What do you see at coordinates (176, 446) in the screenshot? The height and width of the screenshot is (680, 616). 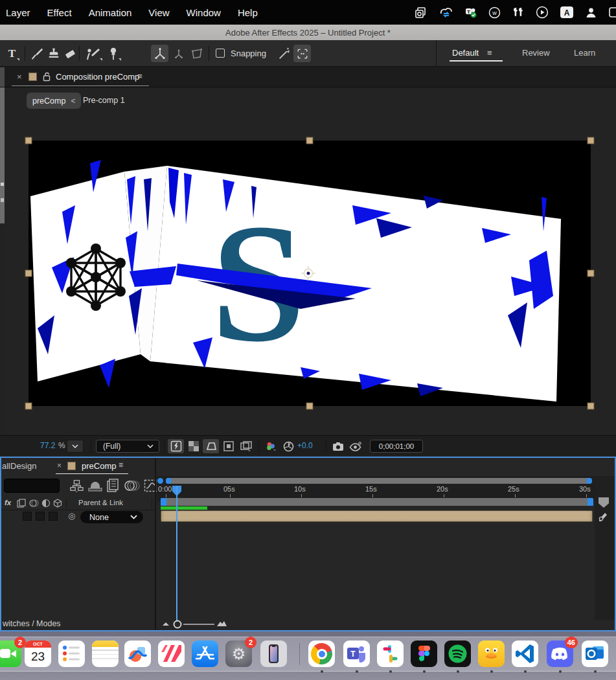 I see `fast-previews-button` at bounding box center [176, 446].